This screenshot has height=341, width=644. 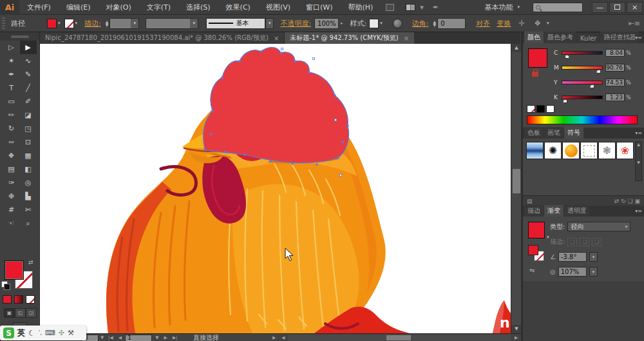 I want to click on pencil-tool: ✏, so click(x=12, y=115).